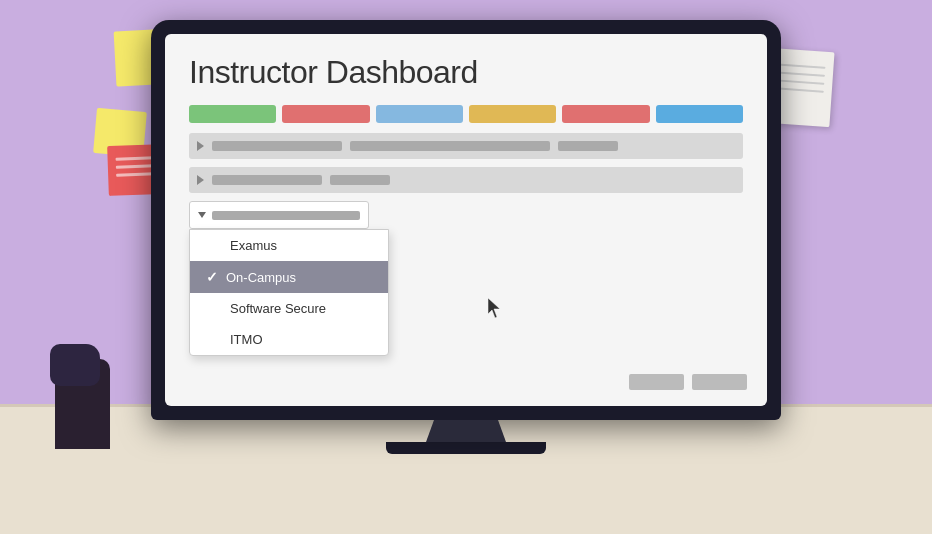 The width and height of the screenshot is (932, 534). What do you see at coordinates (254, 246) in the screenshot?
I see `examus-label: Examus` at bounding box center [254, 246].